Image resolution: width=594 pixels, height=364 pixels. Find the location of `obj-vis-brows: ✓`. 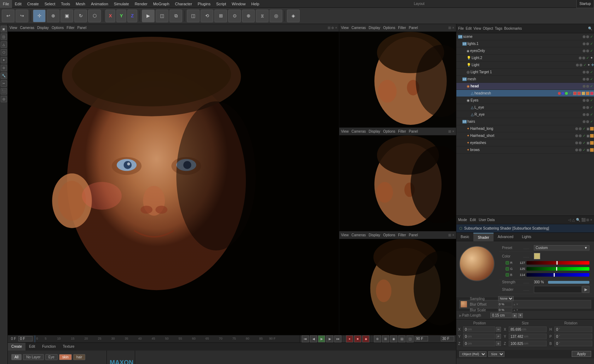

obj-vis-brows: ✓ is located at coordinates (584, 150).